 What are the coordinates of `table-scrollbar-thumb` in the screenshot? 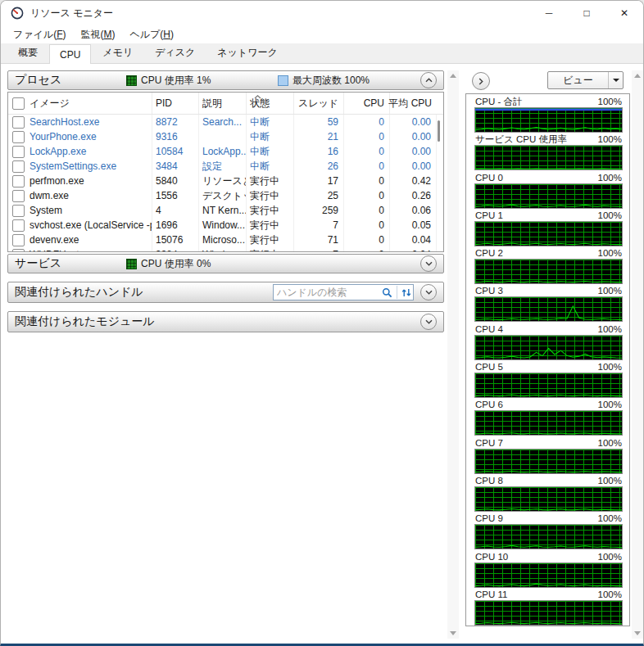 It's located at (439, 131).